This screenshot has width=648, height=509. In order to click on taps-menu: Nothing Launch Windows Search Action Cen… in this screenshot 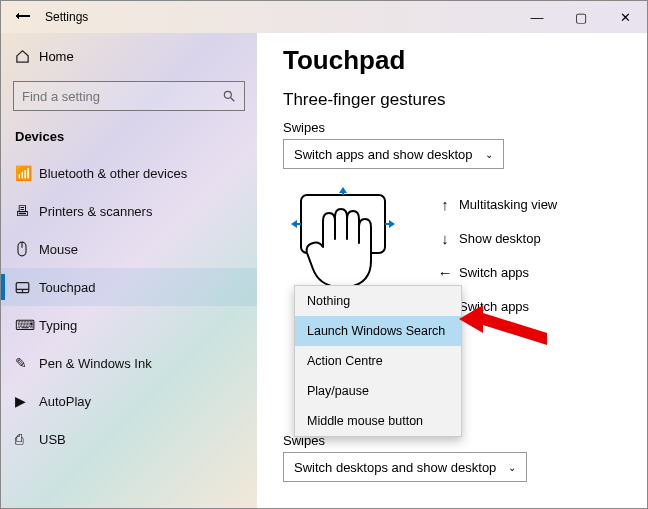, I will do `click(378, 361)`.